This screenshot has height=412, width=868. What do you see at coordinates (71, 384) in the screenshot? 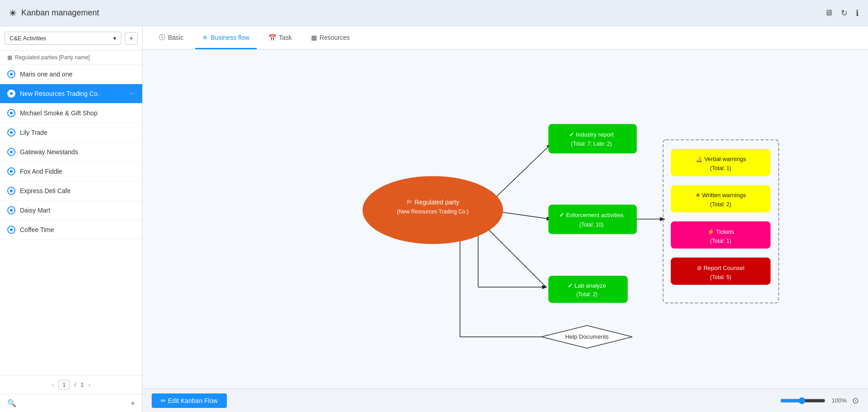
I see `sidebar-pagination: ‹ 1 / 1 ›` at bounding box center [71, 384].